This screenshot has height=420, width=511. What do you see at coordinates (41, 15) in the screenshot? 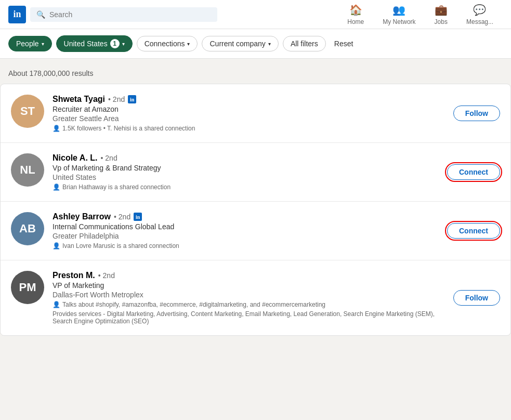
I see `search-icon: 🔍` at bounding box center [41, 15].